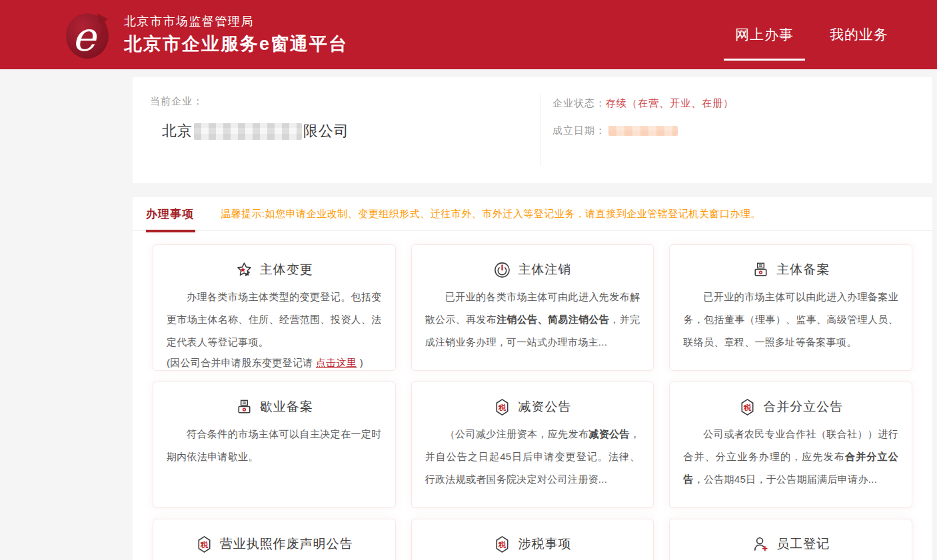 This screenshot has width=937, height=560. What do you see at coordinates (502, 270) in the screenshot?
I see `power-icon` at bounding box center [502, 270].